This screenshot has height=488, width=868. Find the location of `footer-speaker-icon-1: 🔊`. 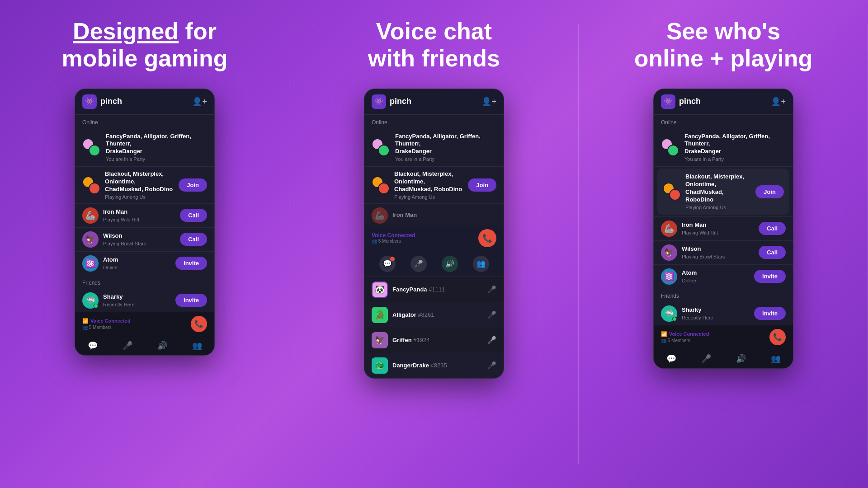

footer-speaker-icon-1: 🔊 is located at coordinates (162, 346).